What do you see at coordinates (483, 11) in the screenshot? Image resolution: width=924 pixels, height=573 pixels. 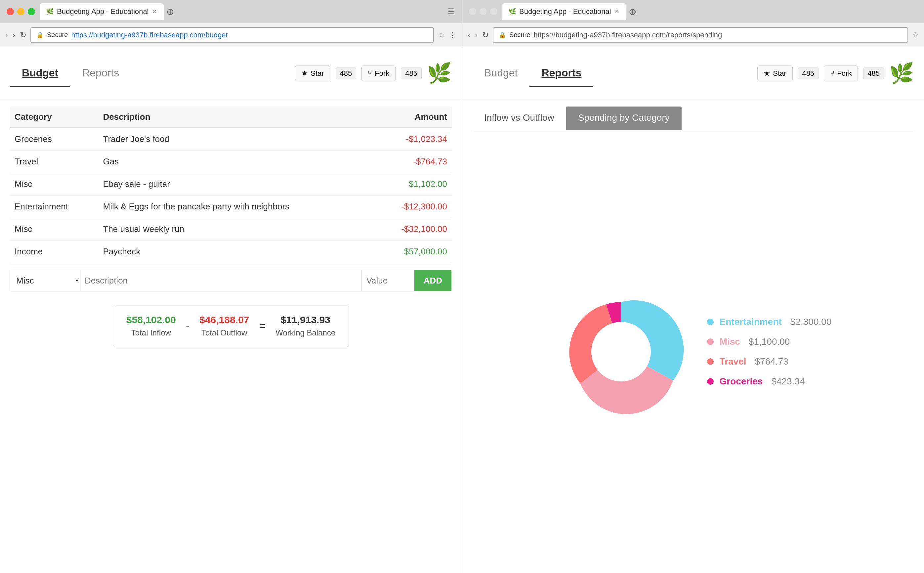 I see `right-minimize` at bounding box center [483, 11].